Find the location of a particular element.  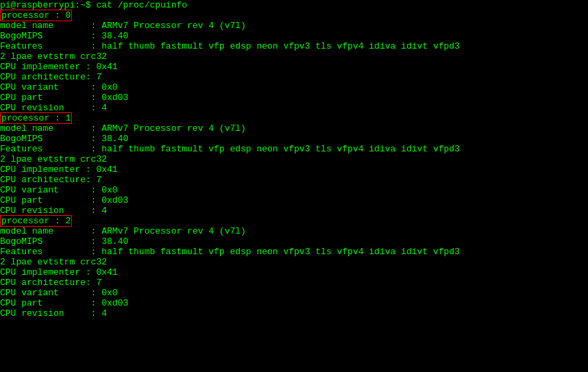

processor-box-0: processor : 0 is located at coordinates (36, 15).